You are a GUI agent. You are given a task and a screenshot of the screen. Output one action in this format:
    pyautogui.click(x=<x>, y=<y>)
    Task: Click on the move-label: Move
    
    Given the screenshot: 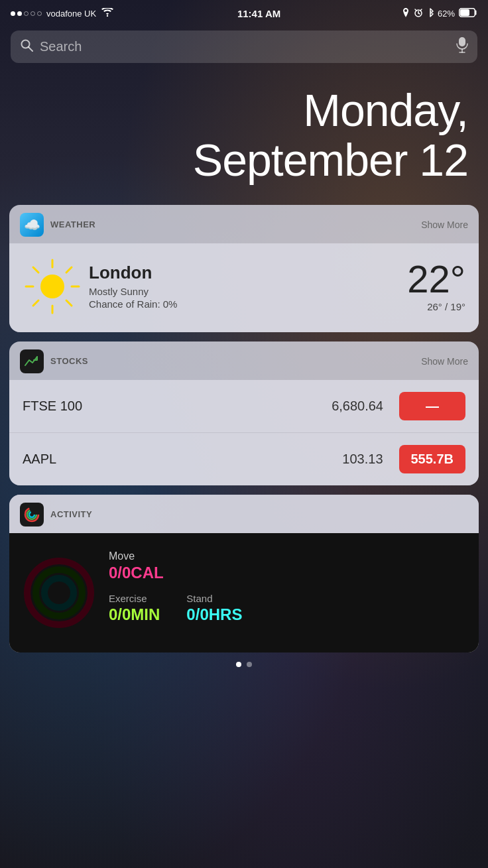 What is the action you would take?
    pyautogui.click(x=287, y=556)
    